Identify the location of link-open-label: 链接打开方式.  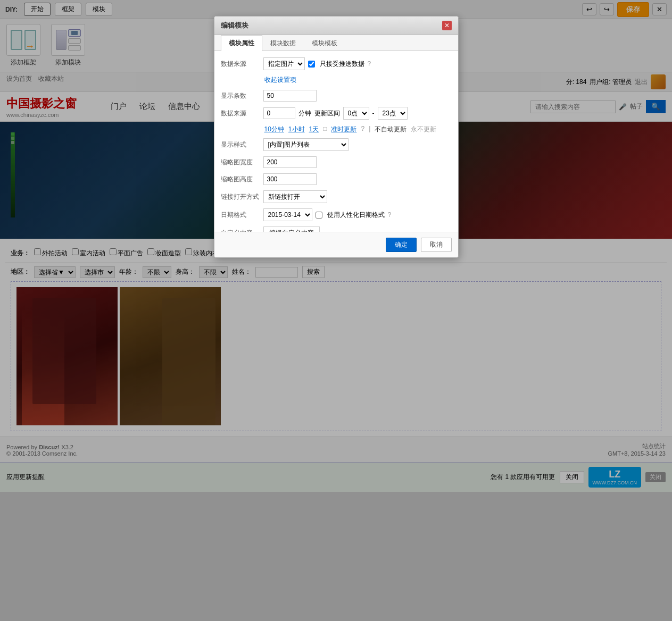
(242, 197).